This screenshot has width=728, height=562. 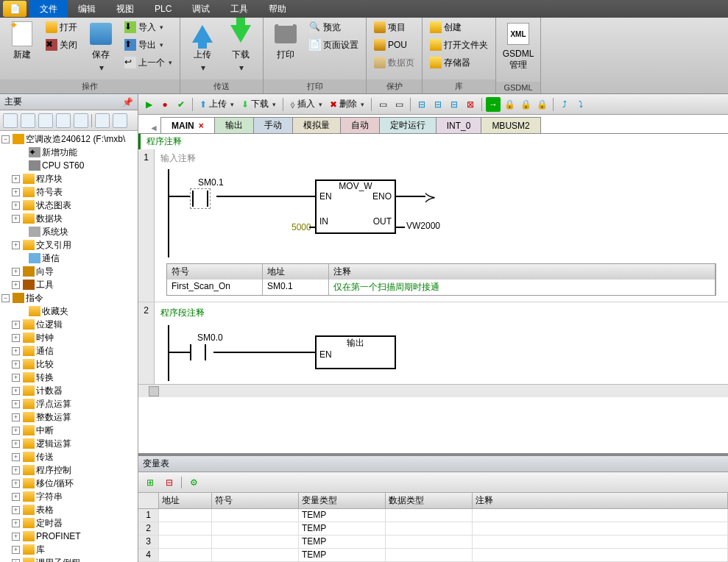 What do you see at coordinates (317, 125) in the screenshot?
I see `tab-analog: 模拟量` at bounding box center [317, 125].